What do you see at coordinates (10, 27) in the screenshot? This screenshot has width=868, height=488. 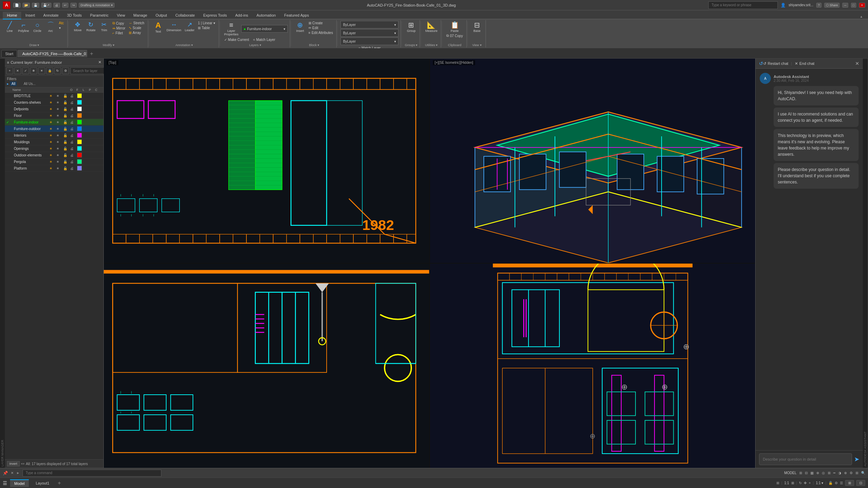 I see `line-button: ╱ Line` at bounding box center [10, 27].